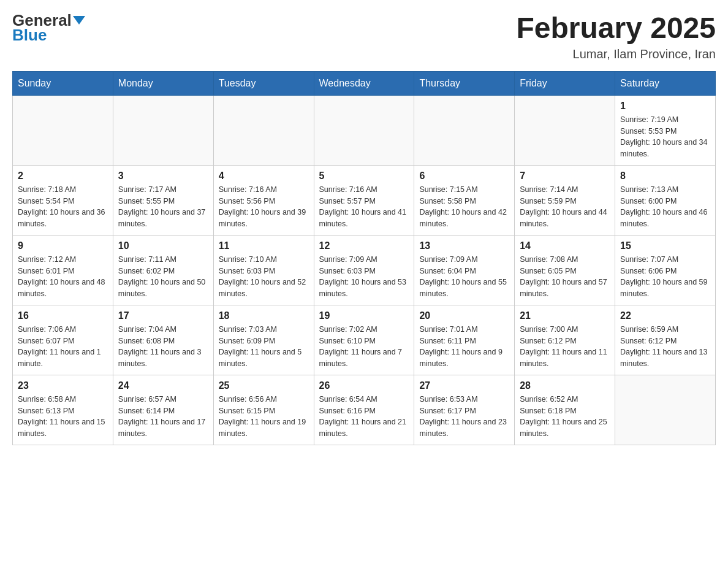 The image size is (728, 563). Describe the element at coordinates (364, 37) in the screenshot. I see `page-header: General Blue February 2025 Lumar, Ilam P…` at that location.